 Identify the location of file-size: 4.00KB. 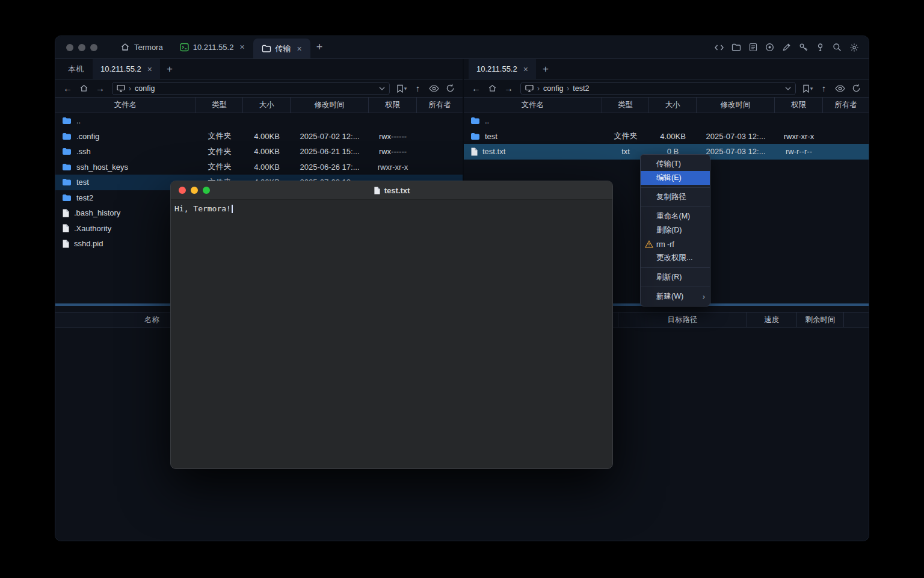
(267, 136).